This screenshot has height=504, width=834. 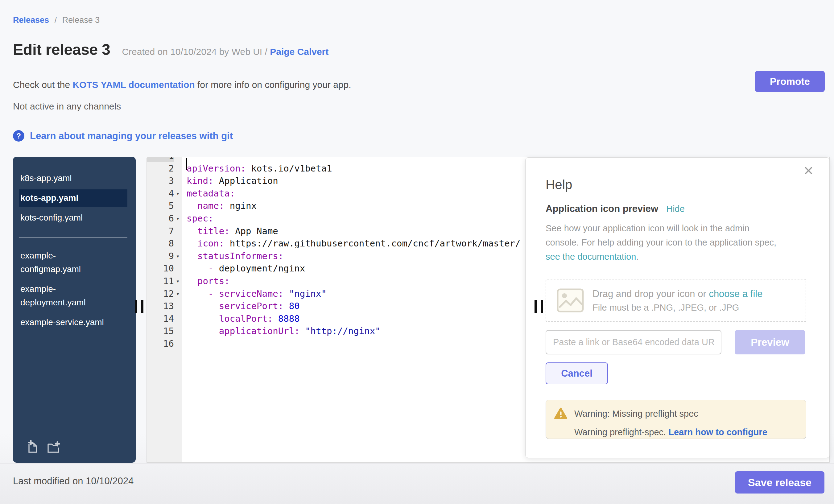 I want to click on close-icon: ×, so click(x=808, y=170).